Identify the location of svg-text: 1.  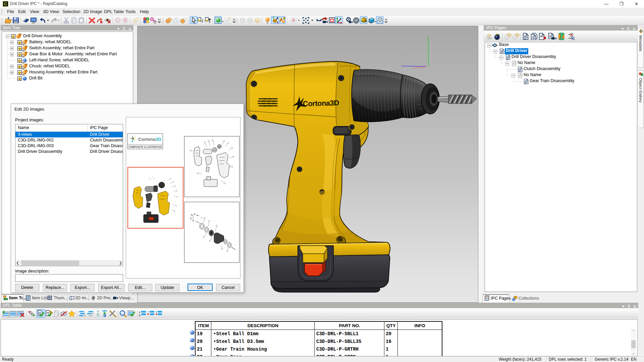
(140, 312).